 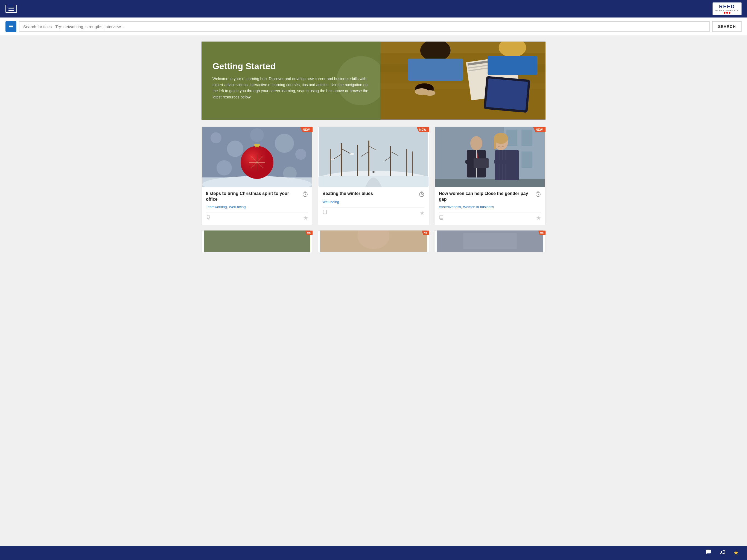 What do you see at coordinates (257, 157) in the screenshot?
I see `card-christmas-image: NEW` at bounding box center [257, 157].